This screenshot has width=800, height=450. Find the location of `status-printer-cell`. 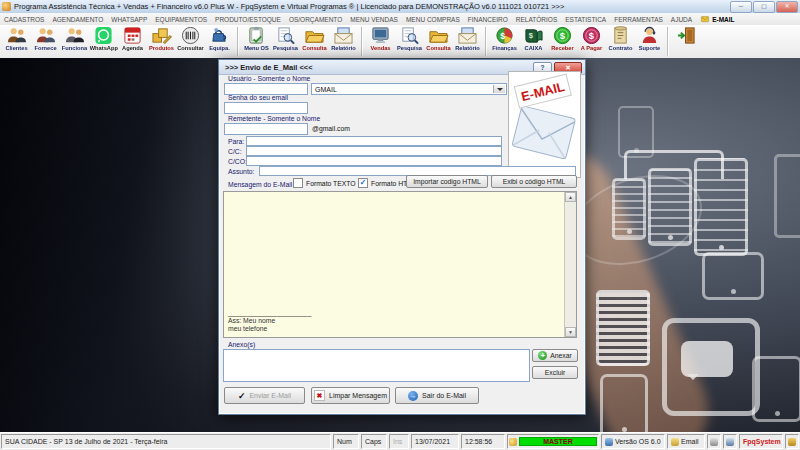

status-printer-cell is located at coordinates (714, 442).